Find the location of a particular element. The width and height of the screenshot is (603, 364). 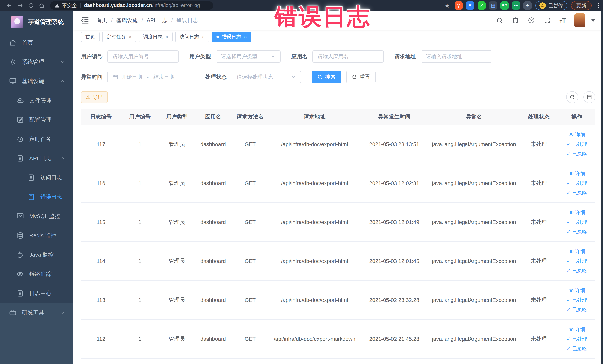

ext-git-icon: GIT is located at coordinates (505, 5).